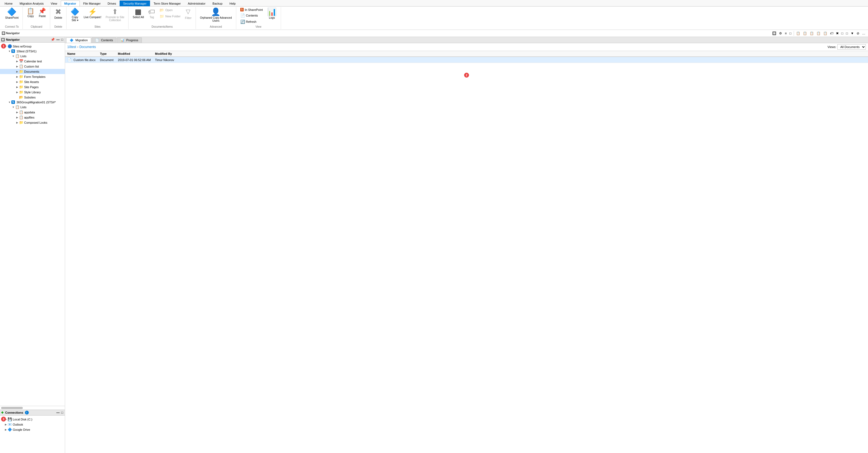  I want to click on tab-help: Help, so click(232, 3).